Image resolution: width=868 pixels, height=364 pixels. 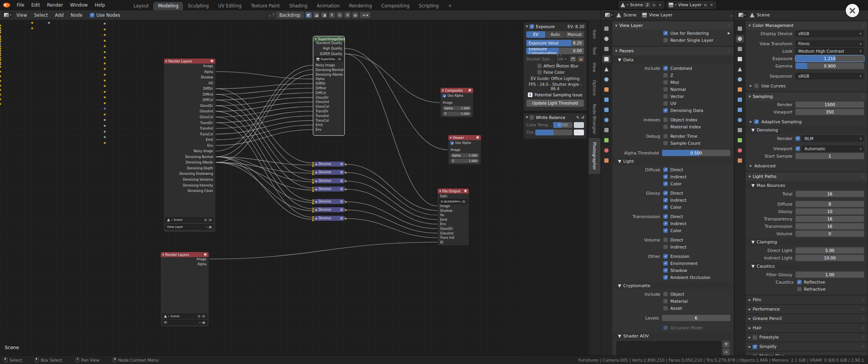 I want to click on eyedropper-icon: ✎, so click(x=577, y=117).